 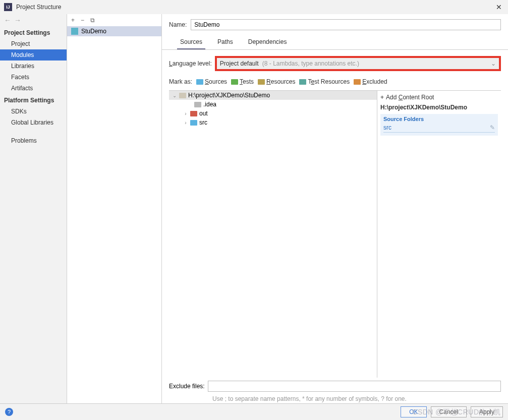 What do you see at coordinates (114, 31) in the screenshot?
I see `module-item-studemo: StuDemo` at bounding box center [114, 31].